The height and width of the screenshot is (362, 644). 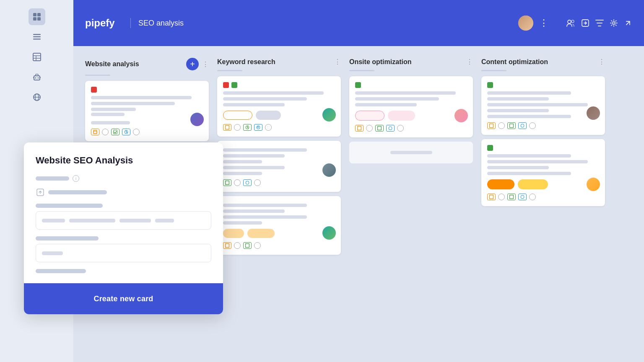 I want to click on sidebar-item-globe, so click(x=37, y=97).